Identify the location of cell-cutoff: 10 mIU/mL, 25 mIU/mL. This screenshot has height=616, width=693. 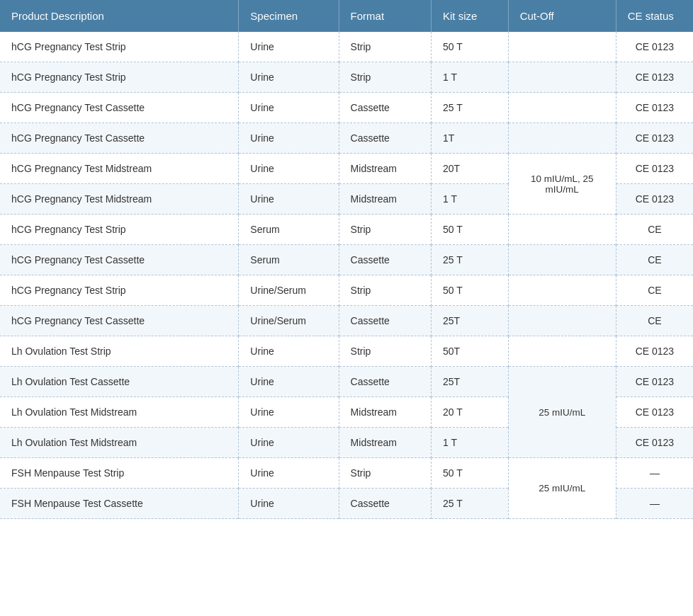
(562, 184).